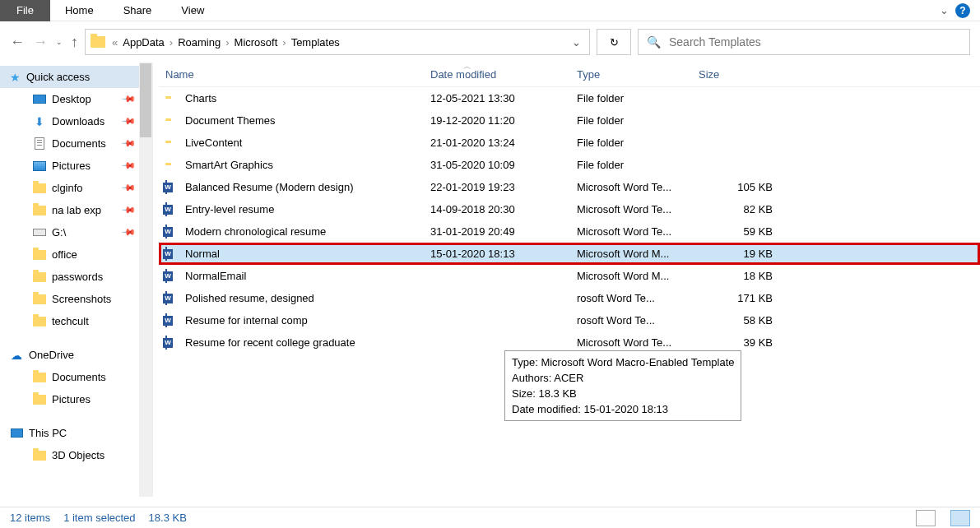 Image resolution: width=980 pixels, height=528 pixels. What do you see at coordinates (76, 122) in the screenshot?
I see `nav-item: ⬇Downloads📌` at bounding box center [76, 122].